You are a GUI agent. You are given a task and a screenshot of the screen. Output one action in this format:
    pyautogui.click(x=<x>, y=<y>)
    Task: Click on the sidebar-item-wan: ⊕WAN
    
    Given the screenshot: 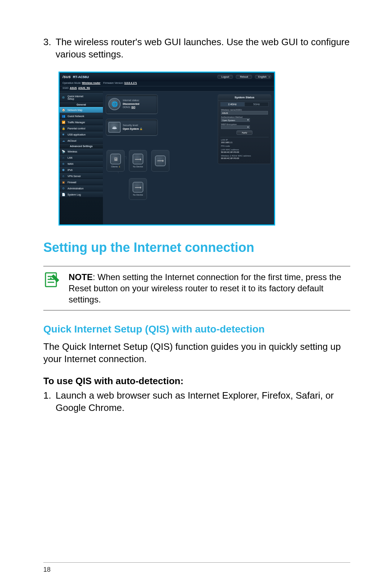 What is the action you would take?
    pyautogui.click(x=81, y=164)
    